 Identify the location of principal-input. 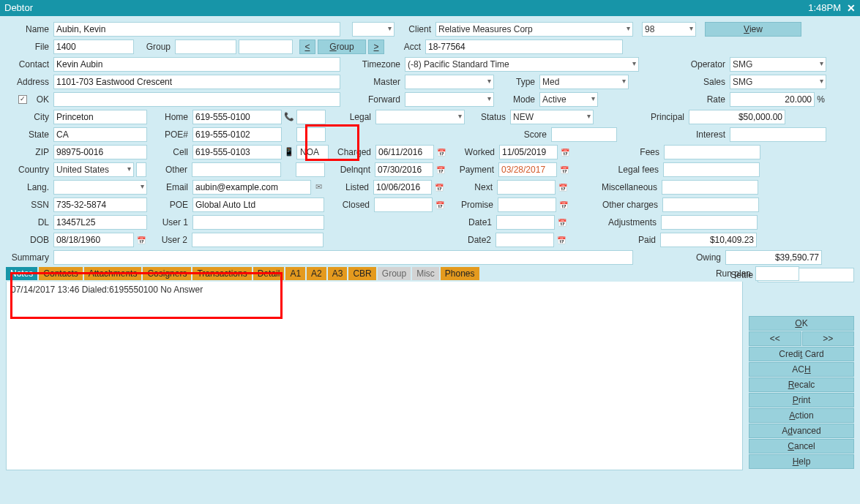
(737, 117).